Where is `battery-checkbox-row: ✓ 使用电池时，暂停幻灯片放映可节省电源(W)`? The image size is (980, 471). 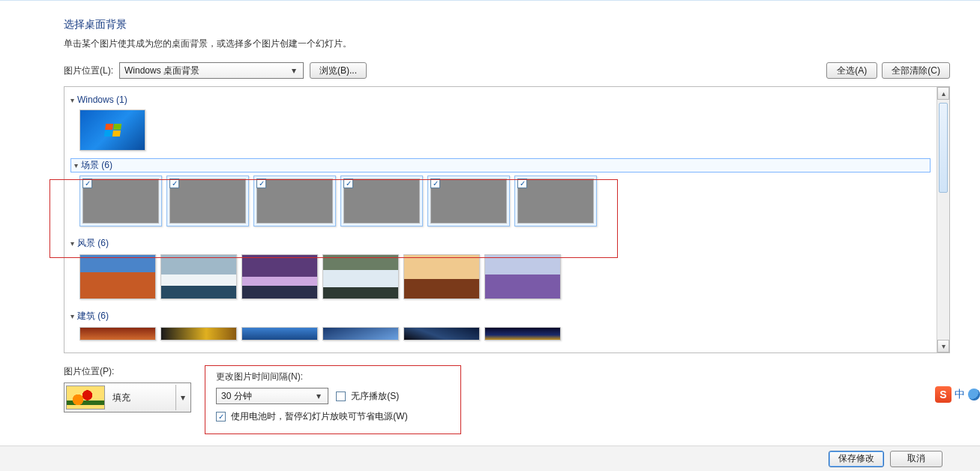 battery-checkbox-row: ✓ 使用电池时，暂停幻灯片放映可节省电源(W) is located at coordinates (312, 416).